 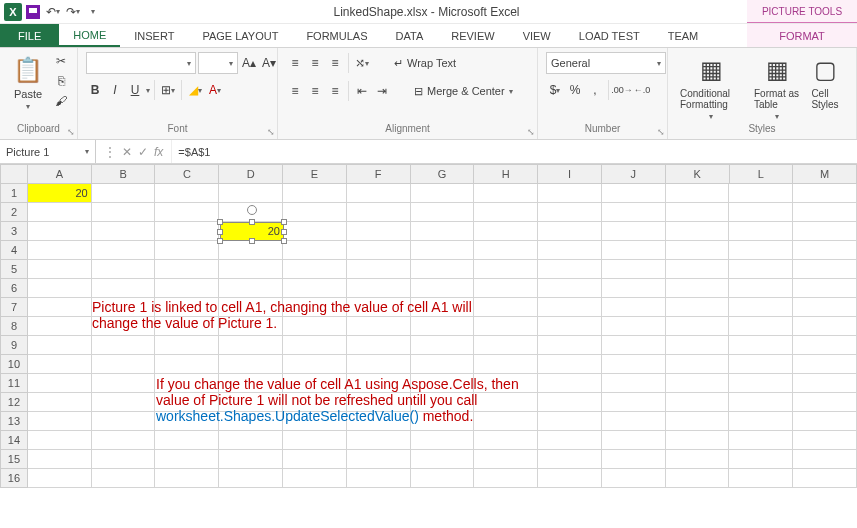 What do you see at coordinates (95, 90) in the screenshot?
I see `bold-button: B` at bounding box center [95, 90].